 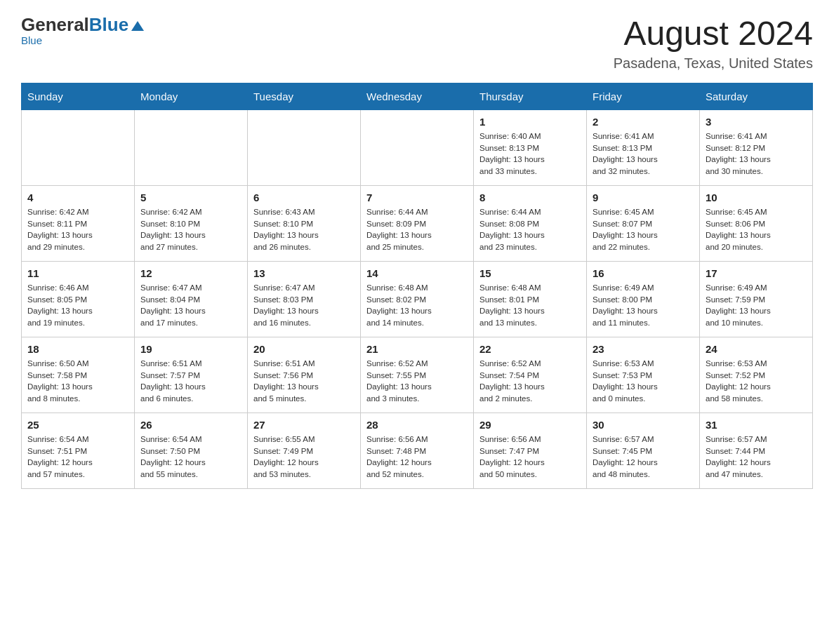 I want to click on day-sun-info: Sunrise: 6:53 AM Sunset: 7:53 PM Dayligh…, so click(x=643, y=382).